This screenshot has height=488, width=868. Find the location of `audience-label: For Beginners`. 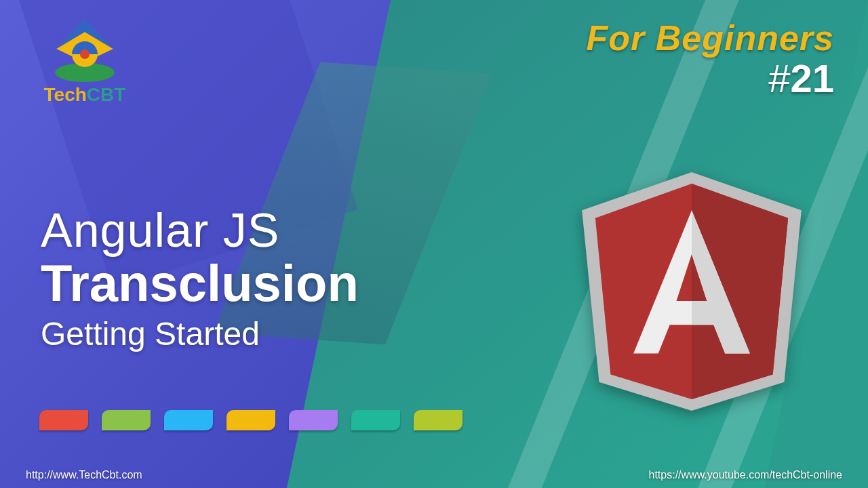

audience-label: For Beginners is located at coordinates (711, 38).